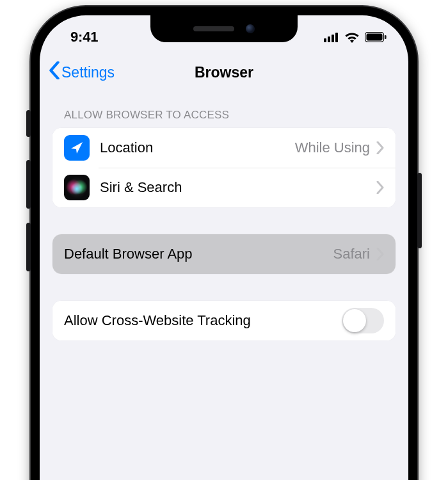 The image size is (448, 480). Describe the element at coordinates (197, 148) in the screenshot. I see `row-location-label: Location` at that location.